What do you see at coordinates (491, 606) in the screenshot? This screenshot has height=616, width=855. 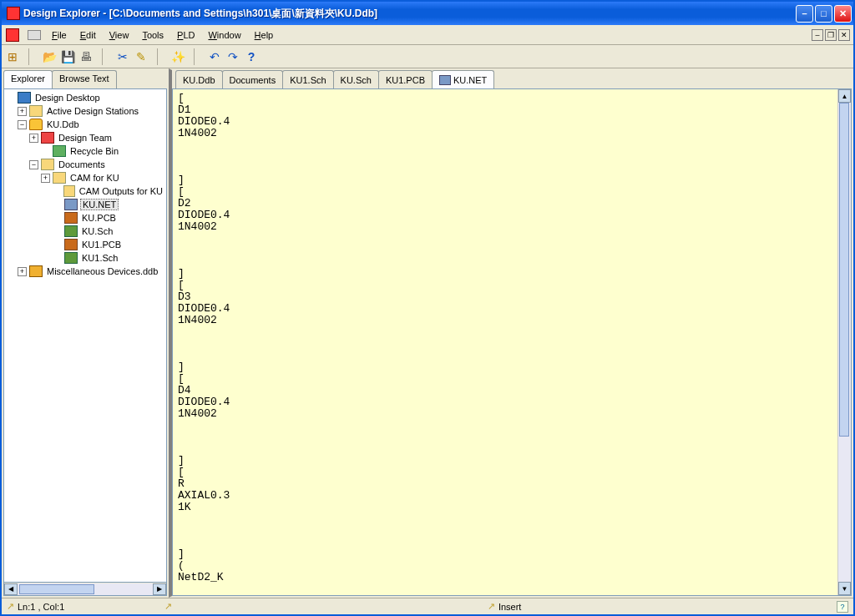 I see `status-insert-icon: ↗` at bounding box center [491, 606].